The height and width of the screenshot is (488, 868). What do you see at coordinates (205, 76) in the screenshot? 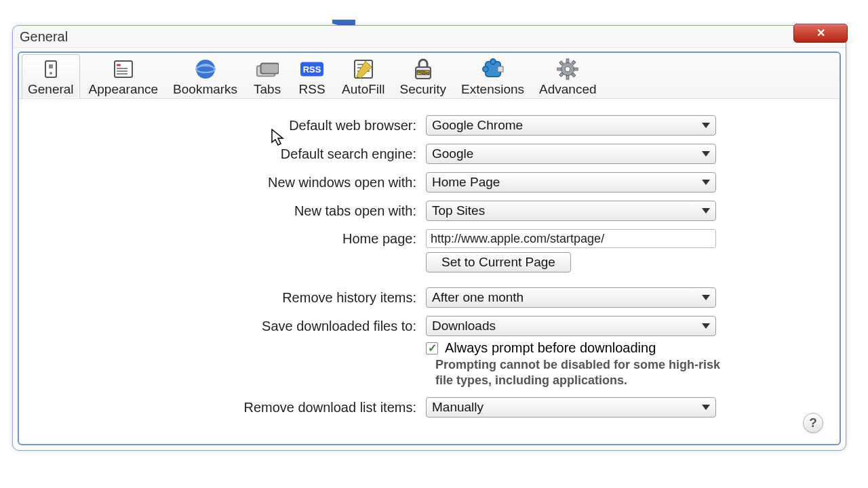
I see `tab-bookmarks: Bookmarks` at bounding box center [205, 76].